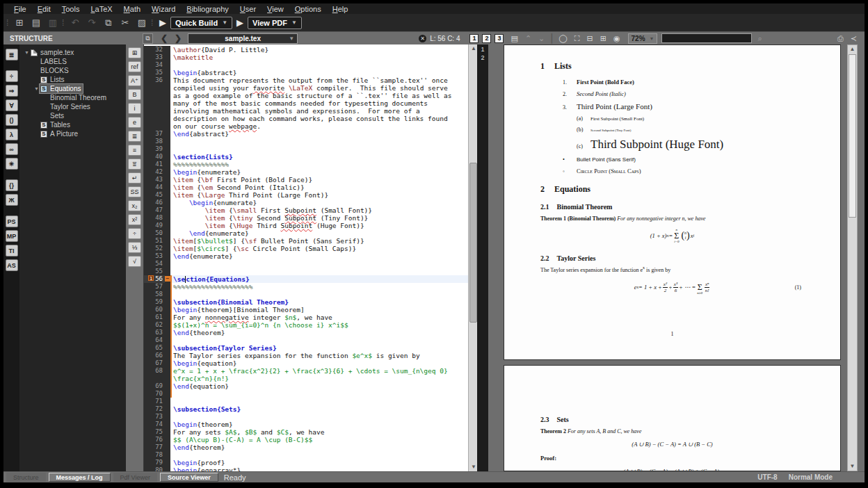 The image size is (868, 488). Describe the element at coordinates (275, 23) in the screenshot. I see `view-pdf-button: View PDF ▼` at that location.